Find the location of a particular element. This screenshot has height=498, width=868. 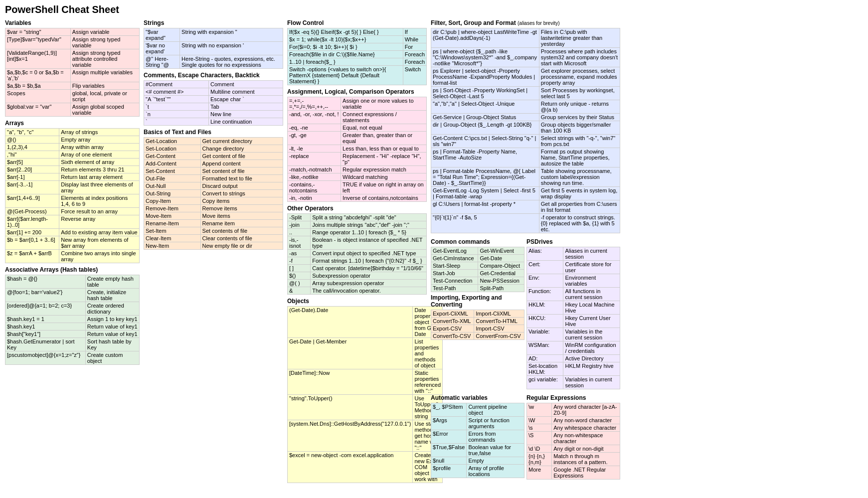

table-cell: $hash.GetEnumerator | sort Key is located at coordinates (46, 345).